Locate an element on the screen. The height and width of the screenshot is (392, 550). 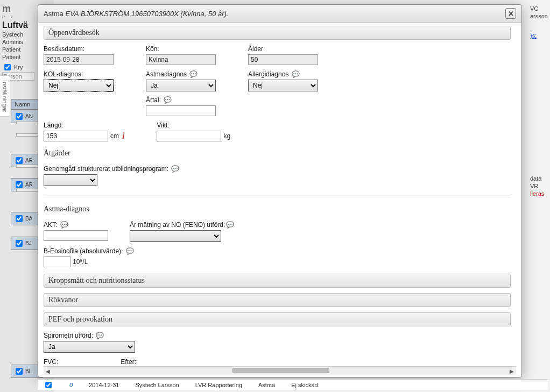
footer-date: 2014-12-31 is located at coordinates (104, 385).